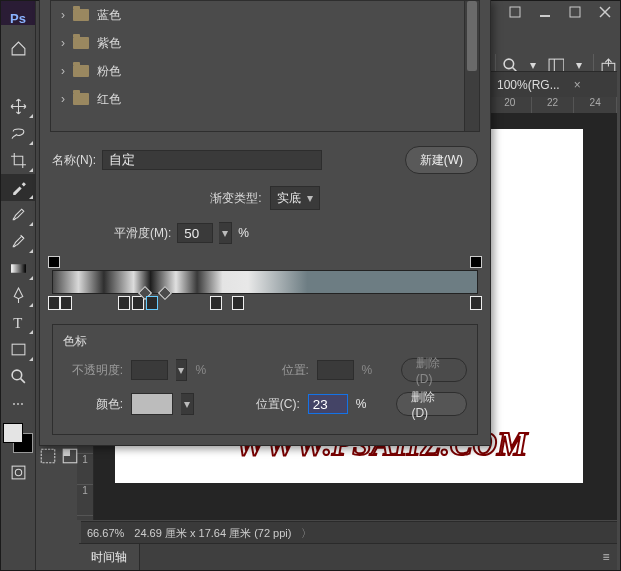  Describe the element at coordinates (606, 557) in the screenshot. I see `panel-menu-icon: ≡` at that location.